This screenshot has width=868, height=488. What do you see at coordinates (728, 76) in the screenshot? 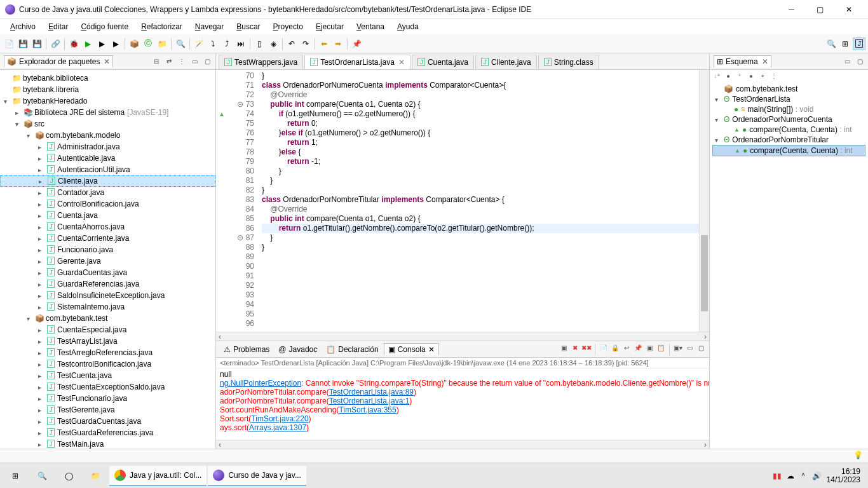
I see `filter-fields-icon: ●` at bounding box center [728, 76].